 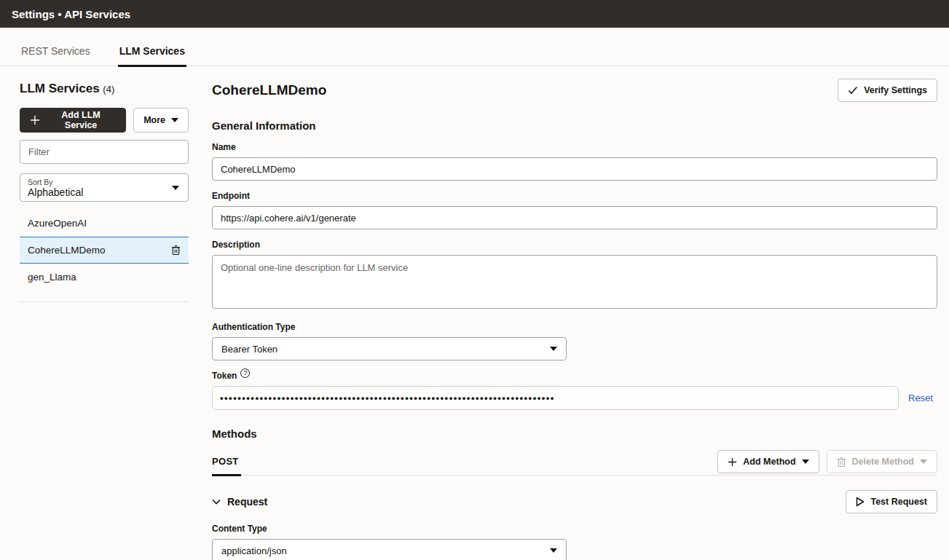 I want to click on methods-heading: Methods, so click(x=575, y=434).